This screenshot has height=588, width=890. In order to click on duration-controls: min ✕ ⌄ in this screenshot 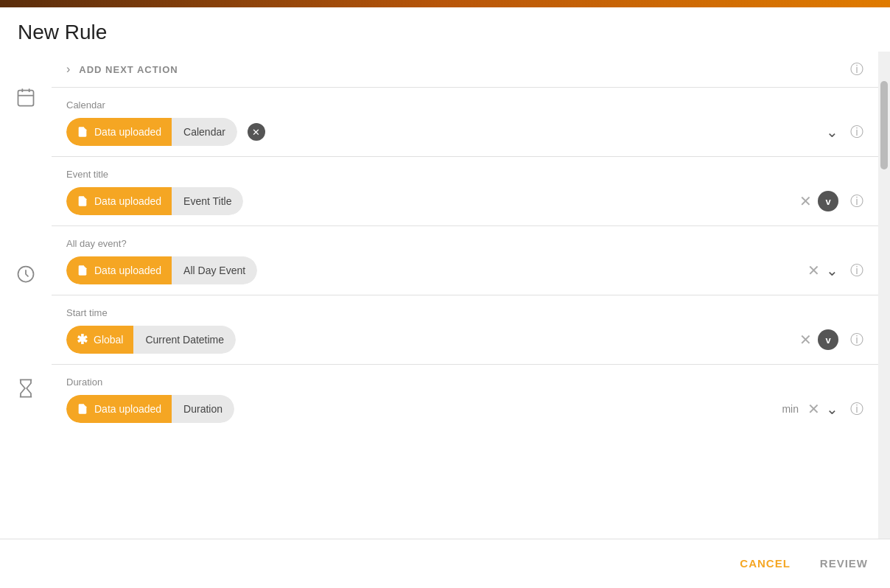, I will do `click(810, 409)`.